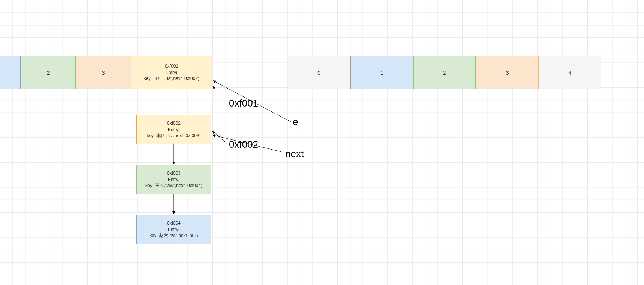 The height and width of the screenshot is (285, 644). What do you see at coordinates (570, 73) in the screenshot?
I see `cell-label: 4` at bounding box center [570, 73].